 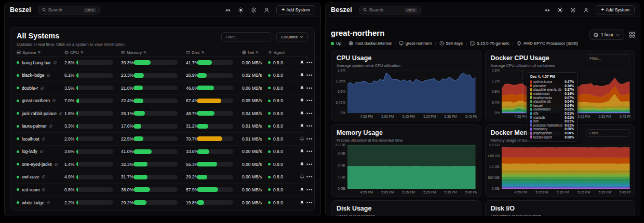 I want to click on cpu-icon, so click(x=66, y=52).